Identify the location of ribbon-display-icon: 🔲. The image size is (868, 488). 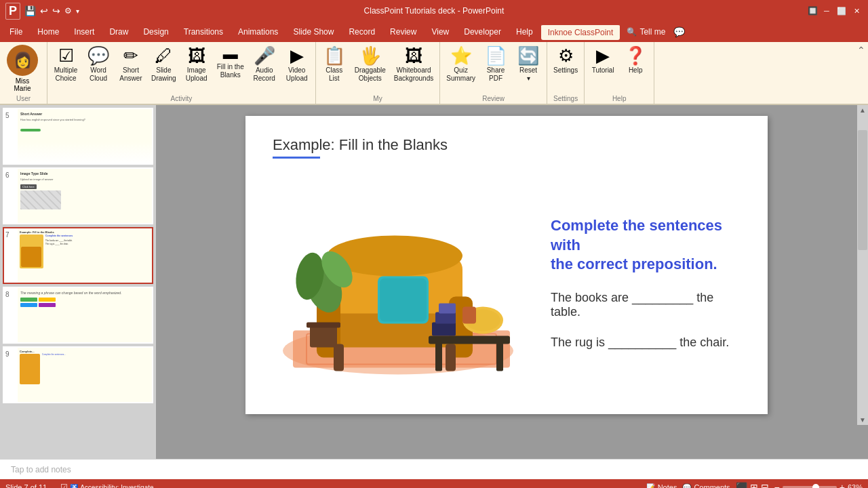
(812, 11).